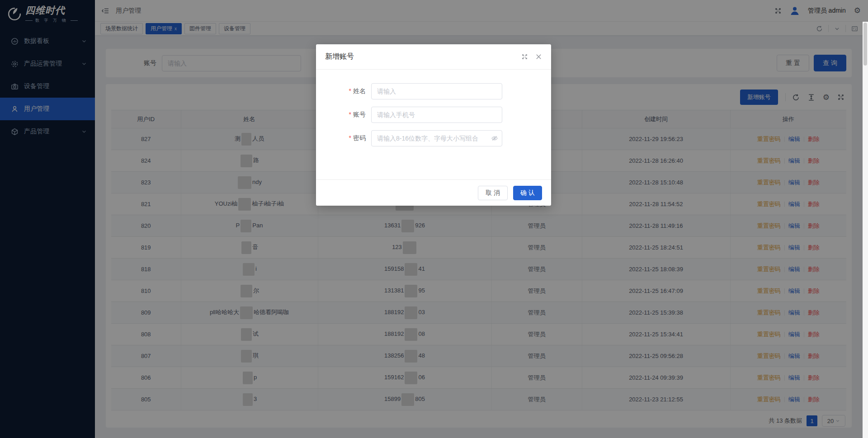 The width and height of the screenshot is (868, 438). I want to click on eye-off-icon, so click(495, 138).